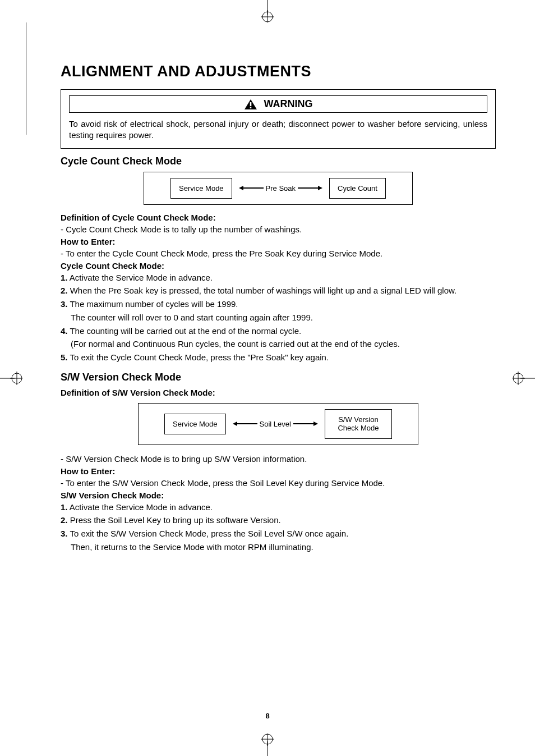  What do you see at coordinates (358, 189) in the screenshot?
I see `diagram-box-cycle-count: Cycle Count` at bounding box center [358, 189].